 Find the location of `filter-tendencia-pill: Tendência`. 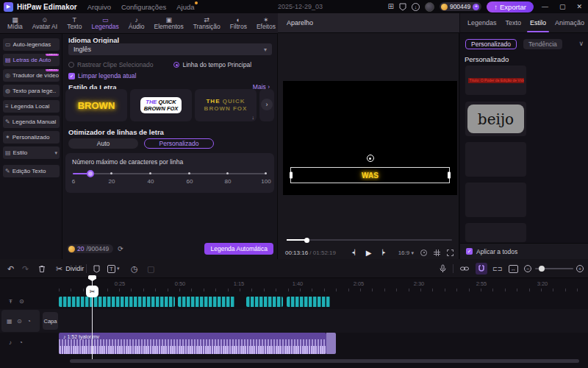

filter-tendencia-pill: Tendência is located at coordinates (542, 44).